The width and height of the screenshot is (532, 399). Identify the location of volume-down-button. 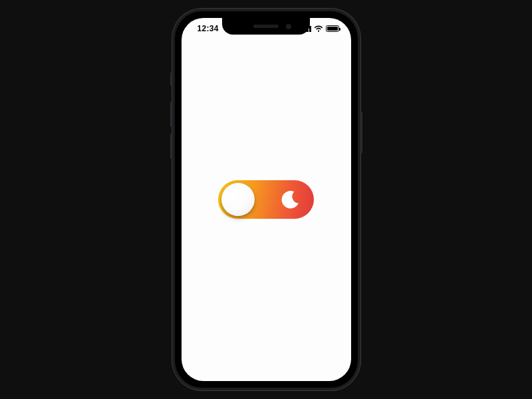
(172, 146).